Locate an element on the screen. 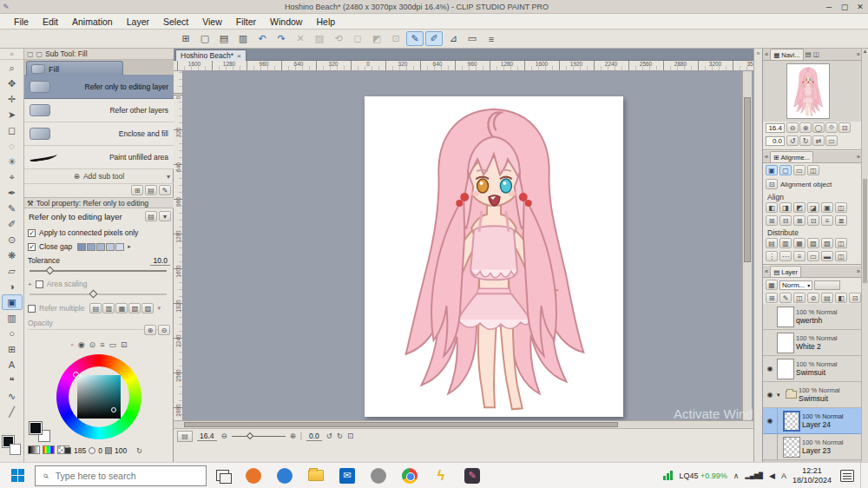  firefox-icon is located at coordinates (253, 476).